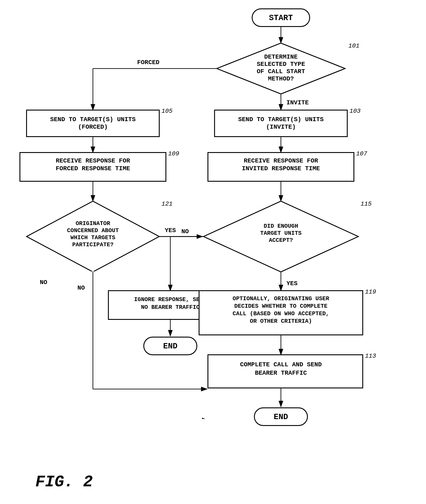 Image resolution: width=426 pixels, height=504 pixels. I want to click on n101-line2: SELECTED TYPE, so click(281, 64).